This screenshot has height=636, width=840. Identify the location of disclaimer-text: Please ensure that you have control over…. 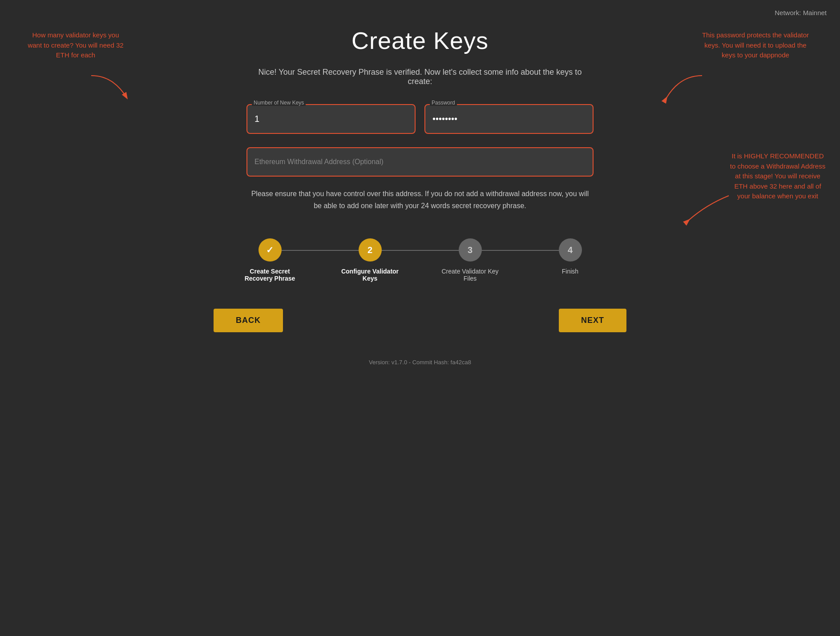
(420, 200).